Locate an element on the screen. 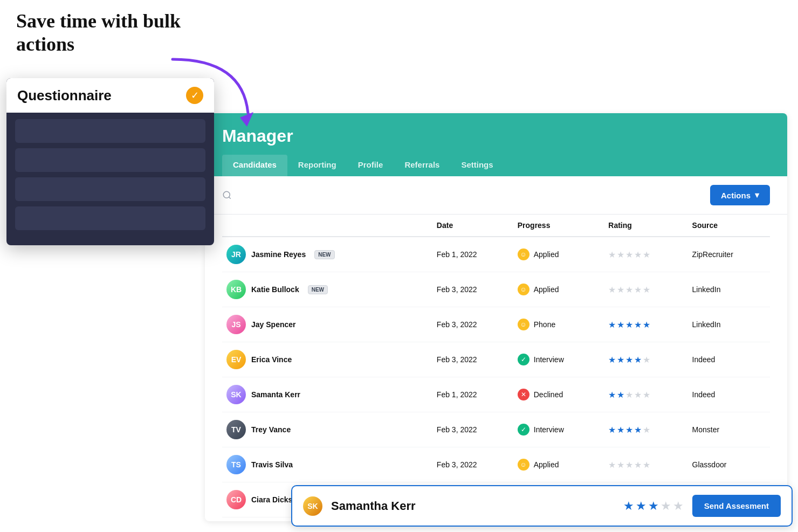 The width and height of the screenshot is (798, 532). candidate-avatar: JS is located at coordinates (236, 324).